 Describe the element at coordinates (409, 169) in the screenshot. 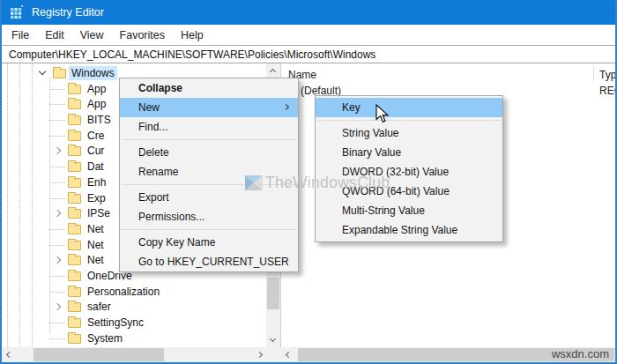

I see `new-submenu: Key String Value Binary Value DWORD (32-…` at that location.